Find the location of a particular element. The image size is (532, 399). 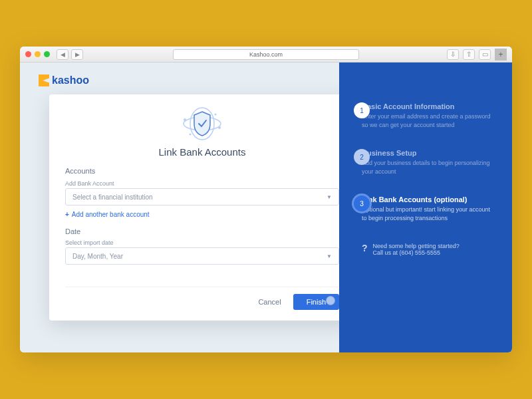

cursor-icon is located at coordinates (331, 301).